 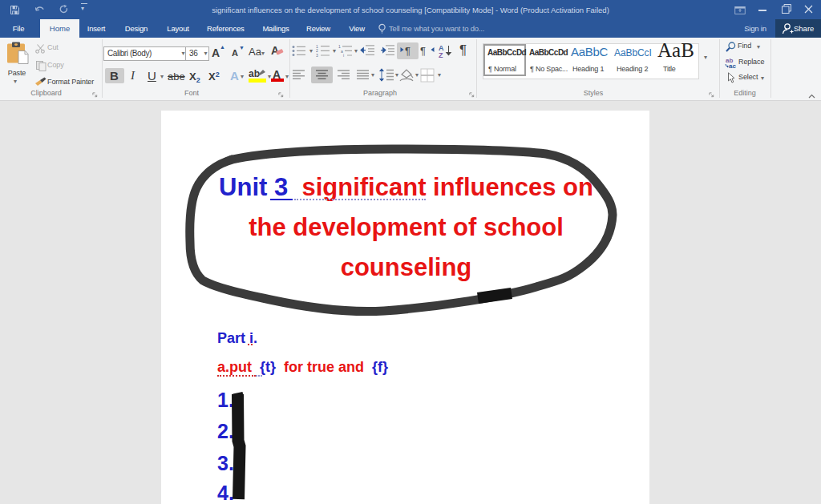 What do you see at coordinates (441, 54) in the screenshot?
I see `svg-text: Z` at bounding box center [441, 54].